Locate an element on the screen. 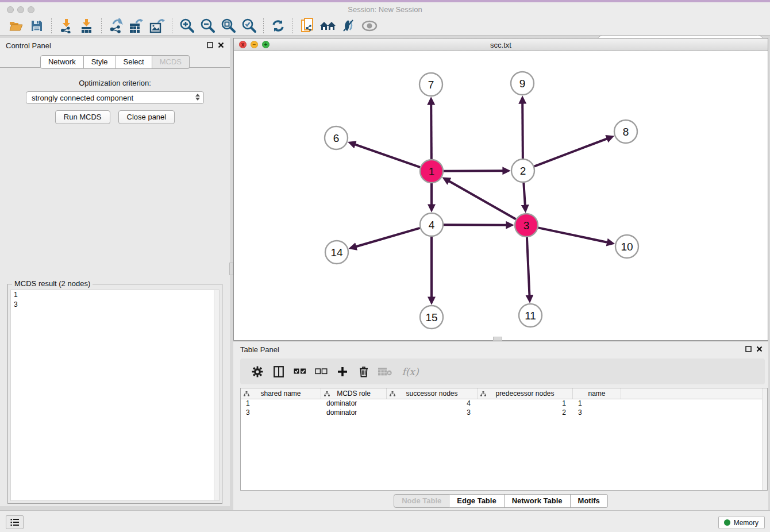  titlebar: Session: New Session is located at coordinates (385, 9).